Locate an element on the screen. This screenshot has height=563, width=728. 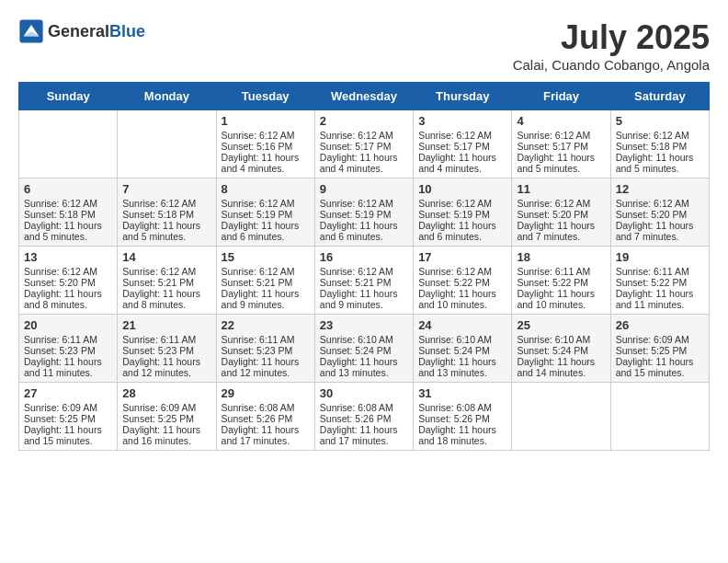
table-row: 5Sunrise: 6:12 AMSunset: 5:18 PMDaylight… is located at coordinates (660, 144).